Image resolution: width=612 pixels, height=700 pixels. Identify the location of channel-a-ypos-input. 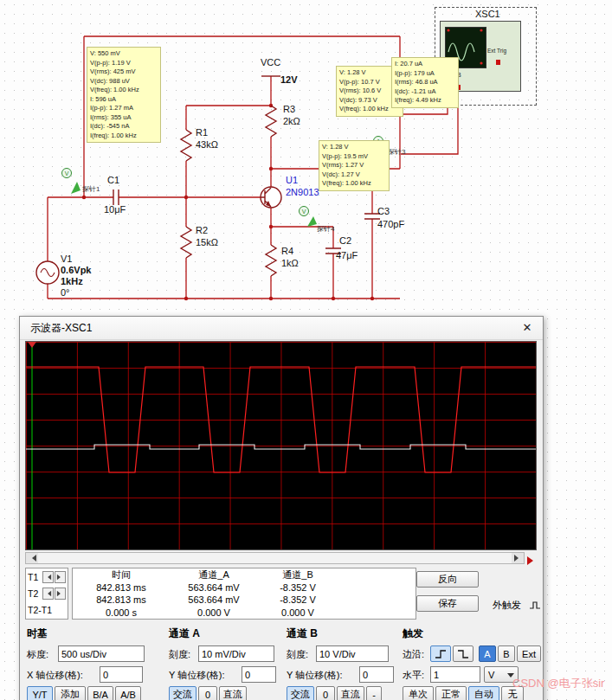
(259, 675).